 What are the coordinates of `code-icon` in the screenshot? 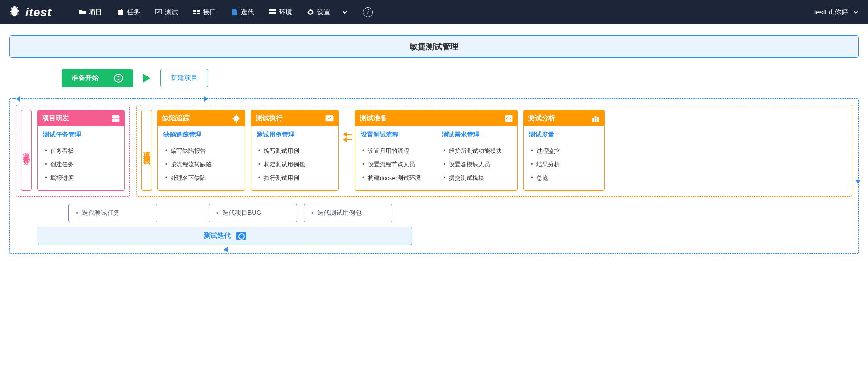 It's located at (509, 118).